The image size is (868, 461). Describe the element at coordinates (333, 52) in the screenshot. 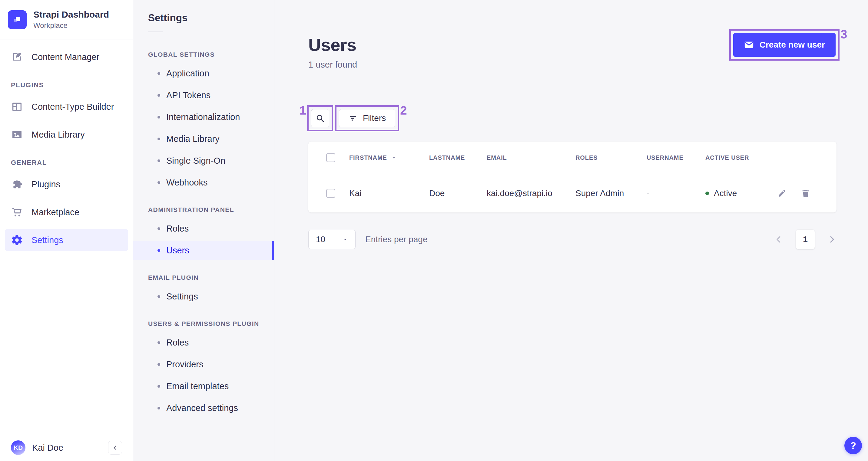

I see `title-block: Users 1 user found` at that location.